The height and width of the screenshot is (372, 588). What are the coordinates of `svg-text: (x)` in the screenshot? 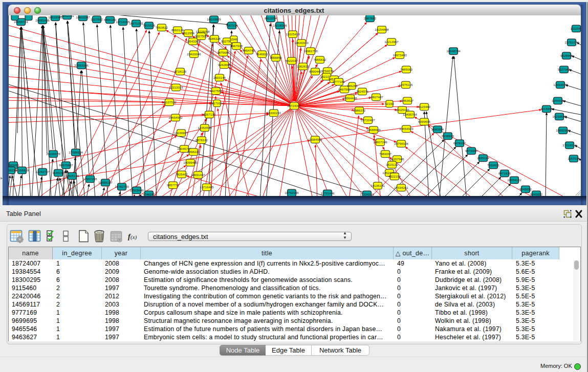 It's located at (134, 237).